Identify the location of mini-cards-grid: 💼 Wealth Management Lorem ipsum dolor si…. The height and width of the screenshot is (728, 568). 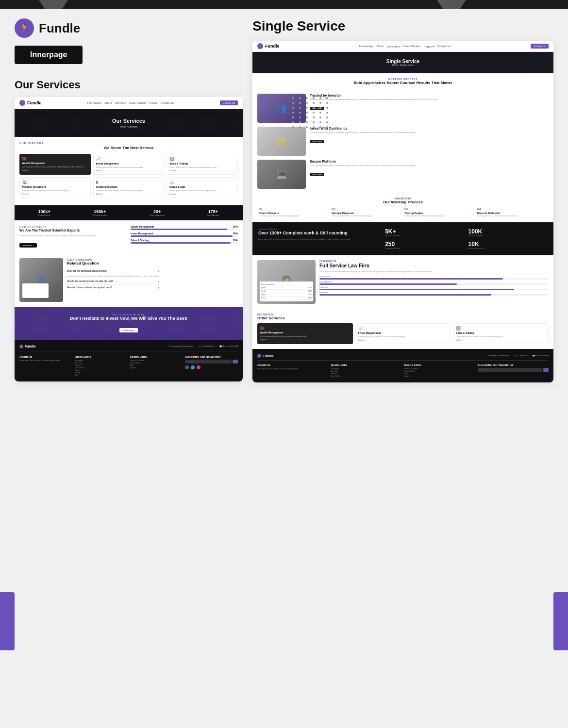
(129, 176).